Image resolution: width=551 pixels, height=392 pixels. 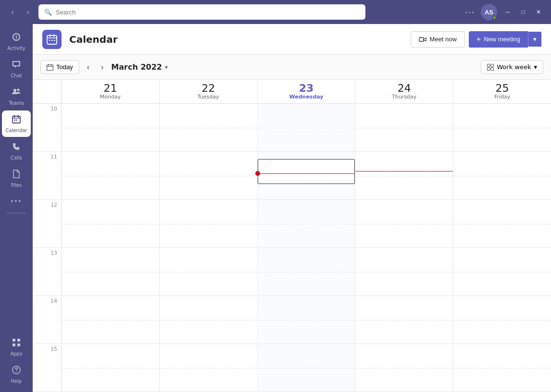 I want to click on apps-label: Apps, so click(x=16, y=354).